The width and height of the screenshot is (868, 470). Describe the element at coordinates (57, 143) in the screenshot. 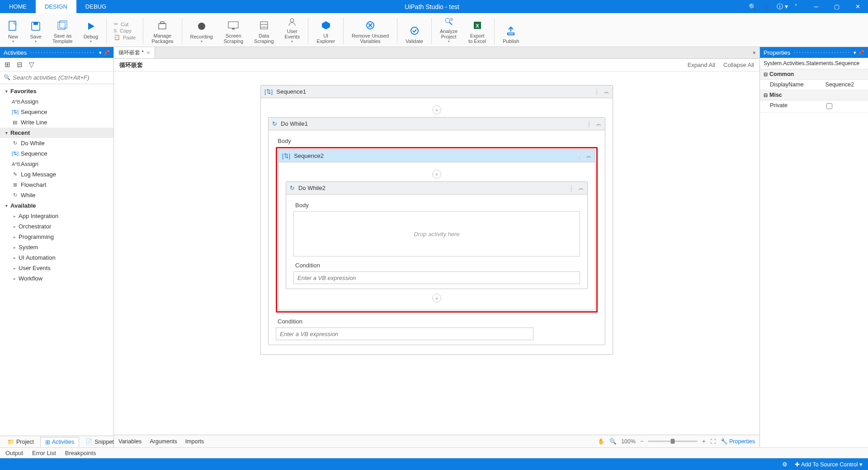

I see `recent-dowhile: ↻Do While` at that location.